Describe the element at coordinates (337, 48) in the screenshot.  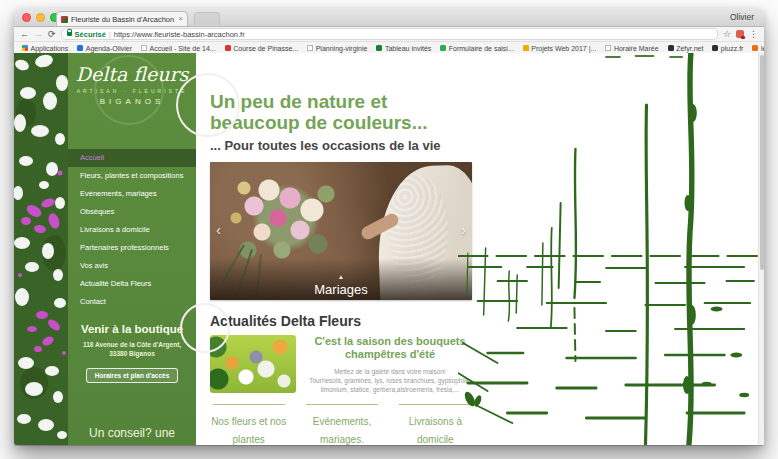
I see `bookmark-planning-virginie: Planning-virginie` at that location.